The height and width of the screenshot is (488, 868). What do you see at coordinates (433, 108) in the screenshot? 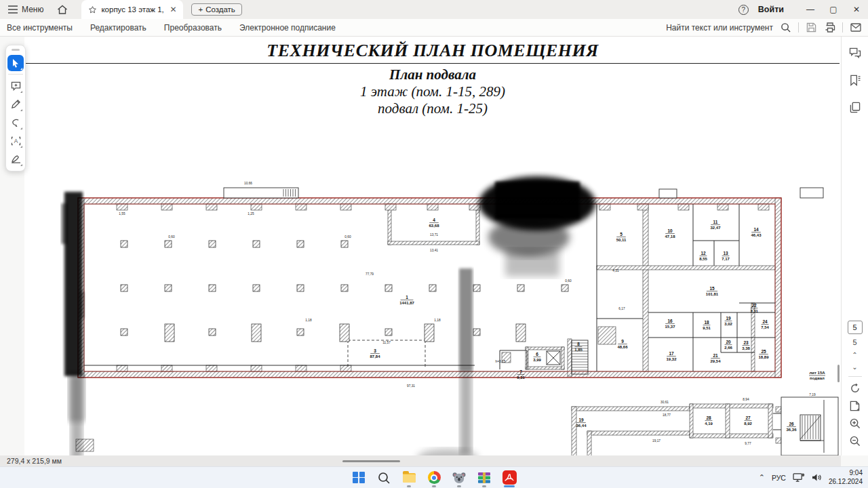
I see `doc-subtitle-3: подвал (пом. 1-25)` at bounding box center [433, 108].